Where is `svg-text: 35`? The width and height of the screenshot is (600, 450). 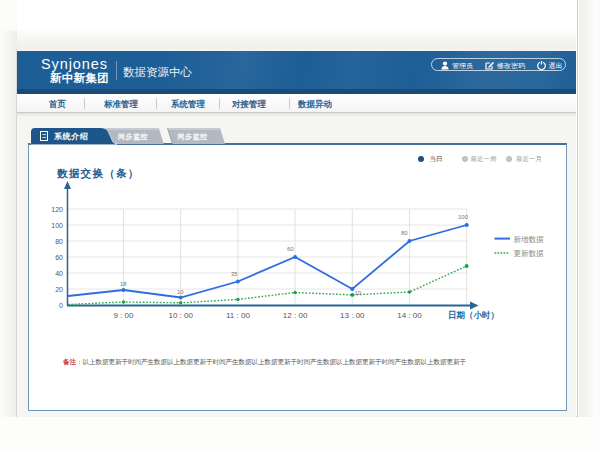
svg-text: 35 is located at coordinates (234, 274).